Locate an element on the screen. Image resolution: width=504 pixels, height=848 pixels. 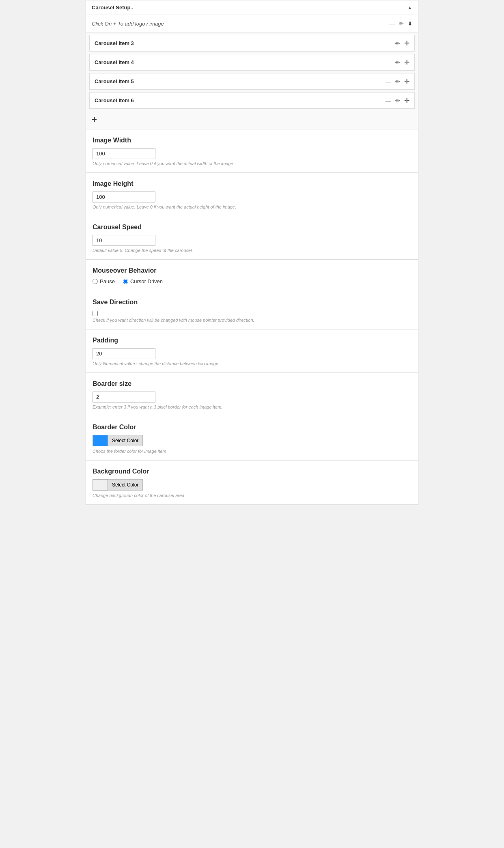
background-color-select-button: Select Color is located at coordinates (125, 485).